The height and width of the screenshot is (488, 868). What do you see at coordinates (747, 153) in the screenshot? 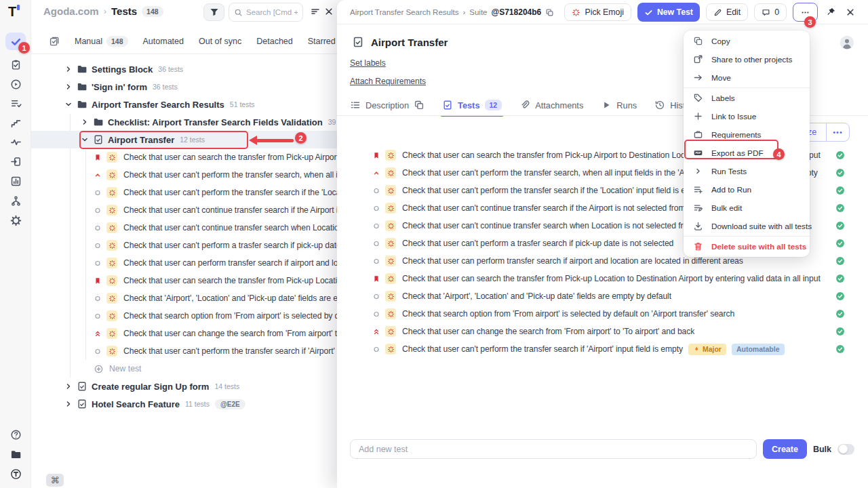
I see `menu-item-export-as-pdf: PDFExport as PDF` at bounding box center [747, 153].